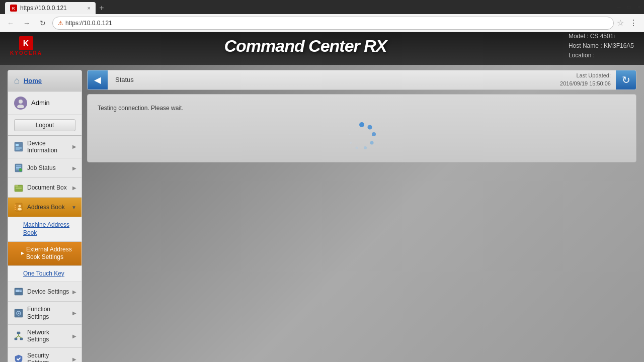 The height and width of the screenshot is (362, 644). Describe the element at coordinates (74, 359) in the screenshot. I see `security-settings-arrow: ▶` at that location.